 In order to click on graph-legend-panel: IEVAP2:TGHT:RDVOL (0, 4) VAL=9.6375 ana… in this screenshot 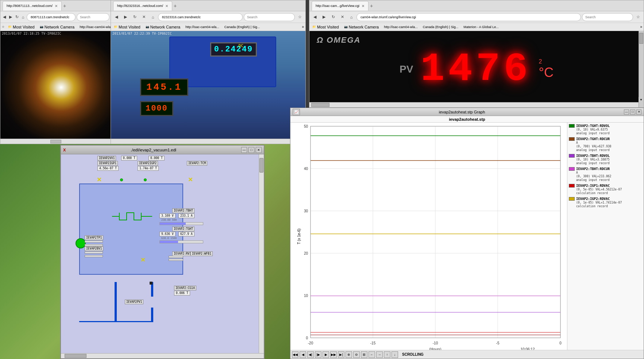, I will do `click(605, 236)`.